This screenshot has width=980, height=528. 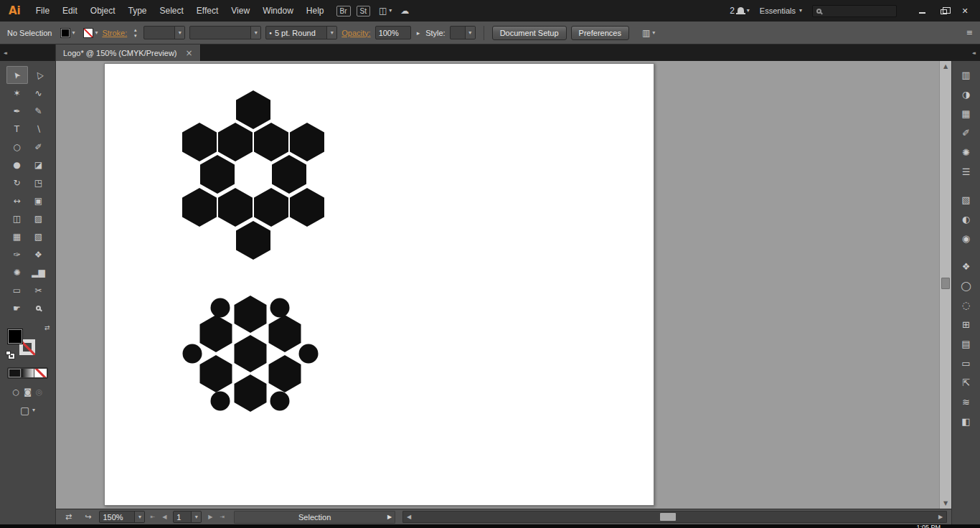 What do you see at coordinates (67, 33) in the screenshot?
I see `fill-color-control: ▾` at bounding box center [67, 33].